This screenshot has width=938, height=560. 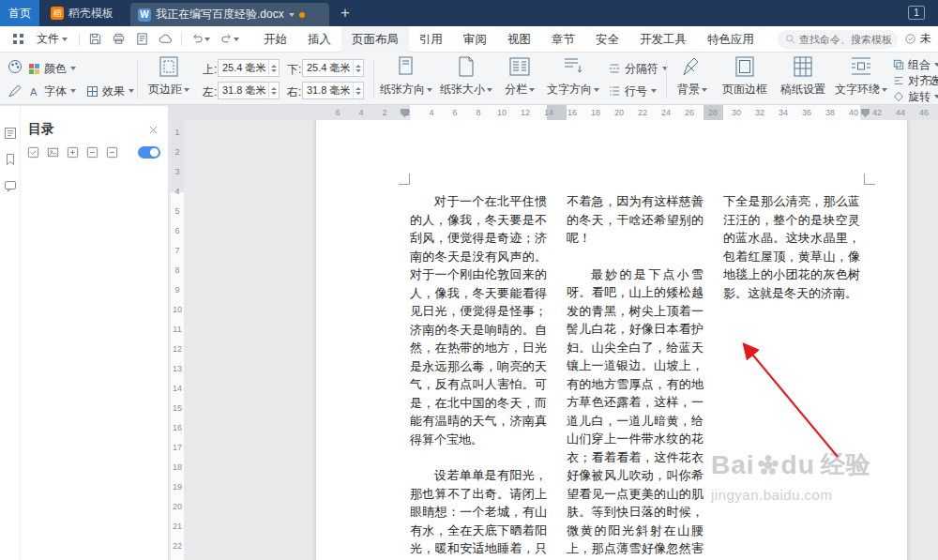 What do you see at coordinates (915, 65) in the screenshot?
I see `group-button: 组合` at bounding box center [915, 65].